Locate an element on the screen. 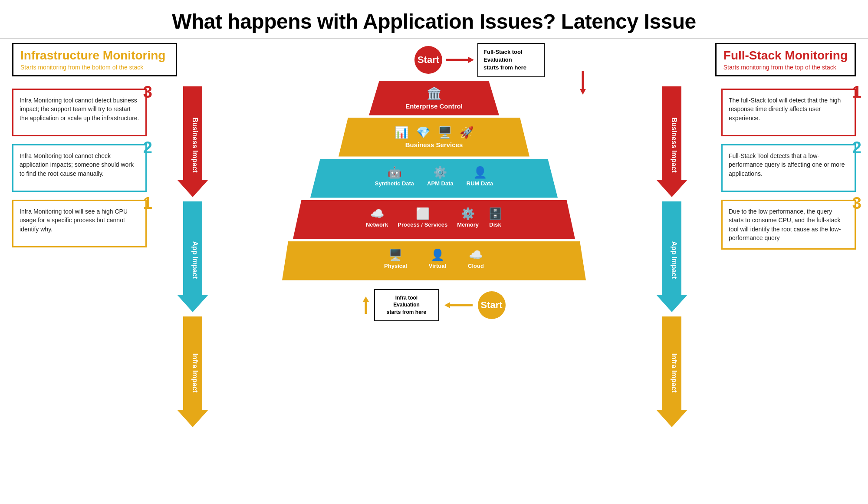  infra-header-subtitle: Starts monitoring from the bottom of the… is located at coordinates (95, 67).